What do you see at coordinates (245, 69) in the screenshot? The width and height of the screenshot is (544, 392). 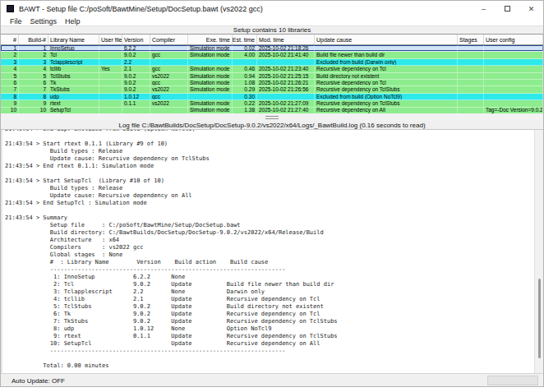 I see `table-cell: 0.46` at bounding box center [245, 69].